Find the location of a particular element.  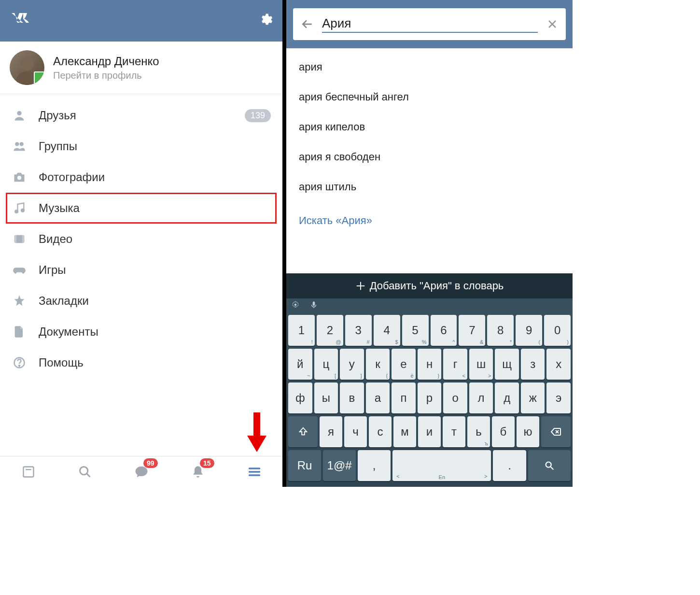

tab-messages: 99 is located at coordinates (141, 472).